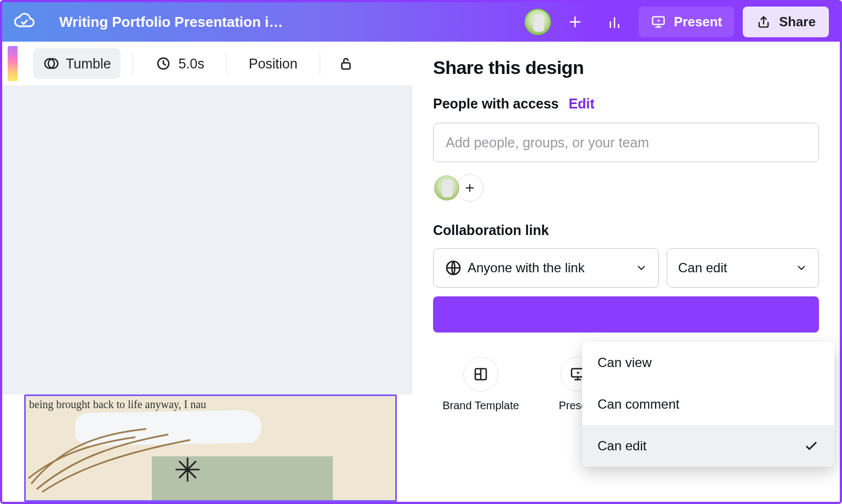  Describe the element at coordinates (117, 404) in the screenshot. I see `slide-text-snippet: being brought back to life anyway, I nau` at that location.